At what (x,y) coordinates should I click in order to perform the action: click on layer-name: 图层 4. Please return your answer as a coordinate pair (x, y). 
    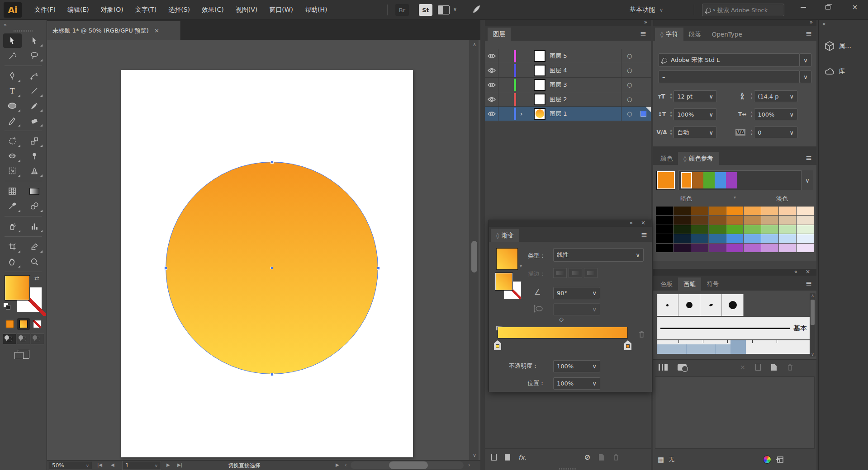
    Looking at the image, I should click on (558, 70).